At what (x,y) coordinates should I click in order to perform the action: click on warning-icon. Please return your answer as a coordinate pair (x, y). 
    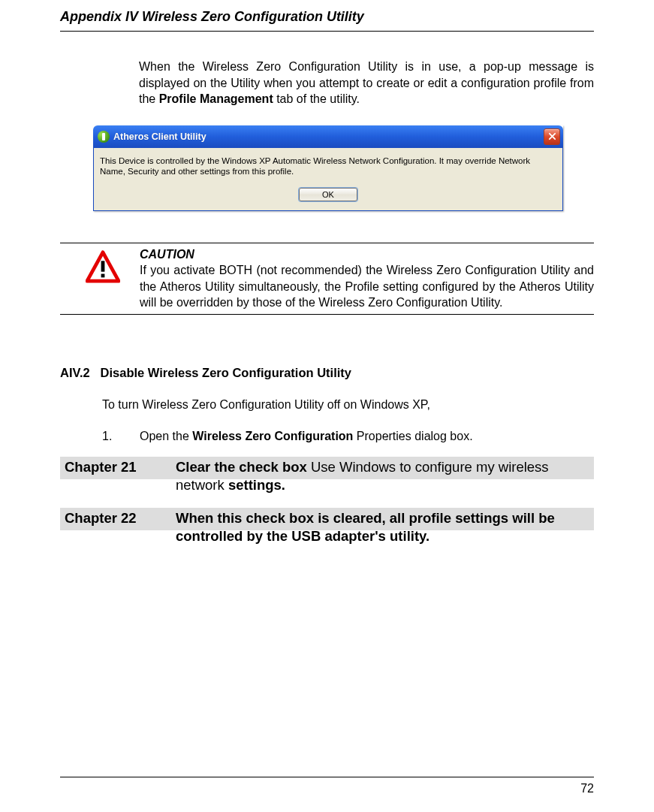
    Looking at the image, I should click on (104, 268).